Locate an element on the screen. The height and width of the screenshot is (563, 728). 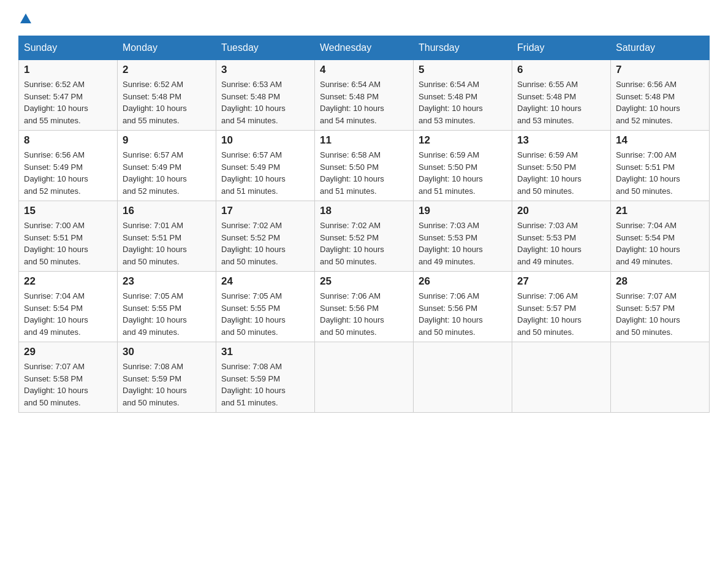
logo is located at coordinates (26, 18).